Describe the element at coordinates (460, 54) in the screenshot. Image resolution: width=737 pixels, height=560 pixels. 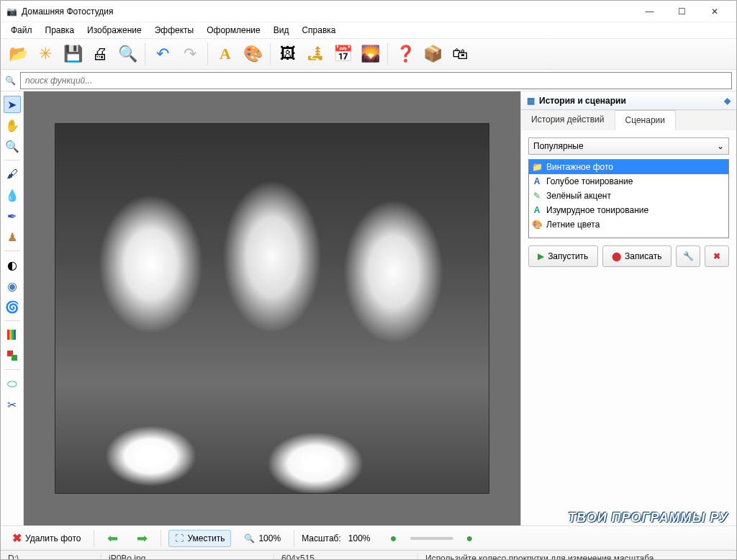
I see `shop-icon: 🛍` at that location.